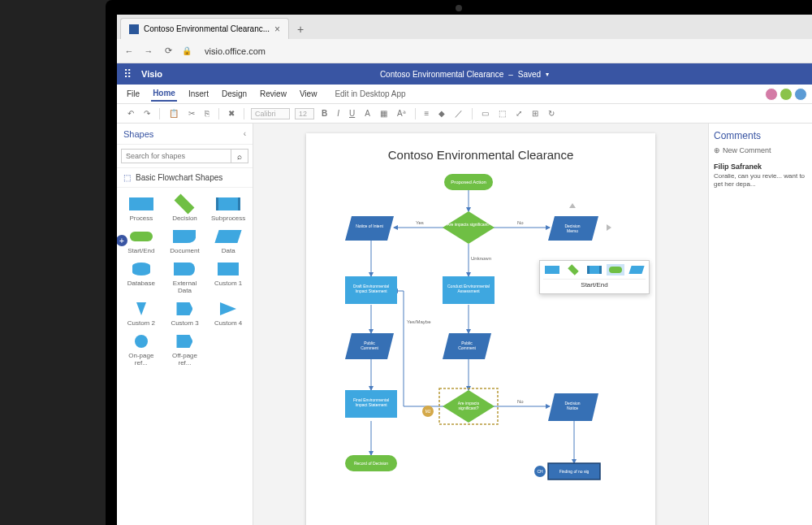  What do you see at coordinates (185, 349) in the screenshot?
I see `shape-offpage-ref: Off-page ref...` at bounding box center [185, 349].